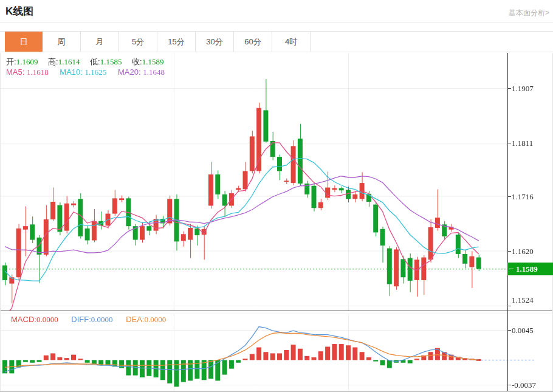 The width and height of the screenshot is (553, 392). Describe the element at coordinates (532, 197) in the screenshot. I see `price-tick-3: 1.1716` at that location.